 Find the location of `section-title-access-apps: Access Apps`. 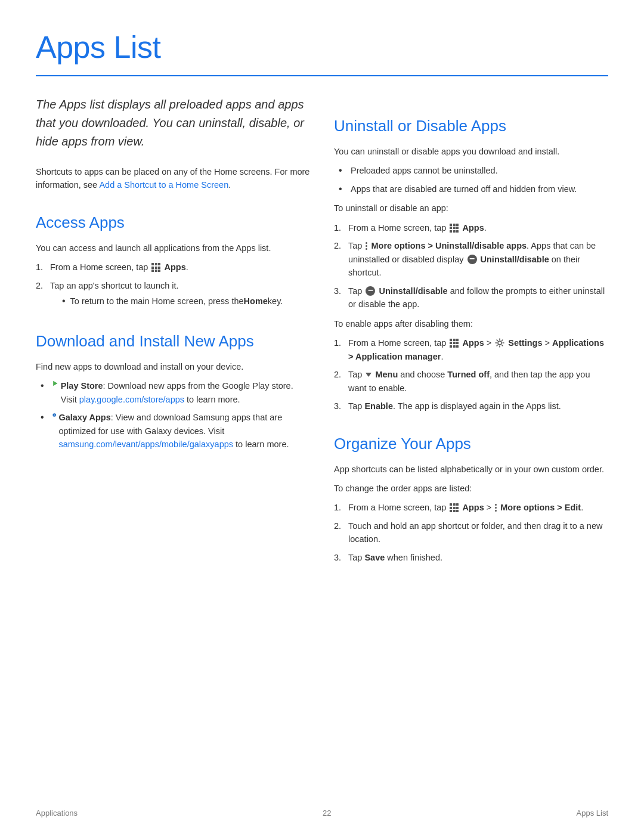

section-title-access-apps: Access Apps is located at coordinates (173, 223).